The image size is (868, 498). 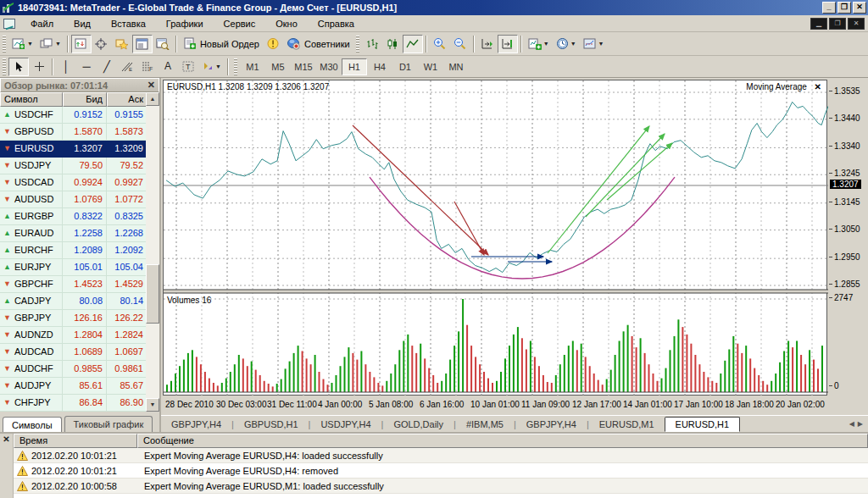 I want to click on symbol-row-chfjpy: ▼CHFJPY86.8486.90, so click(x=74, y=403).